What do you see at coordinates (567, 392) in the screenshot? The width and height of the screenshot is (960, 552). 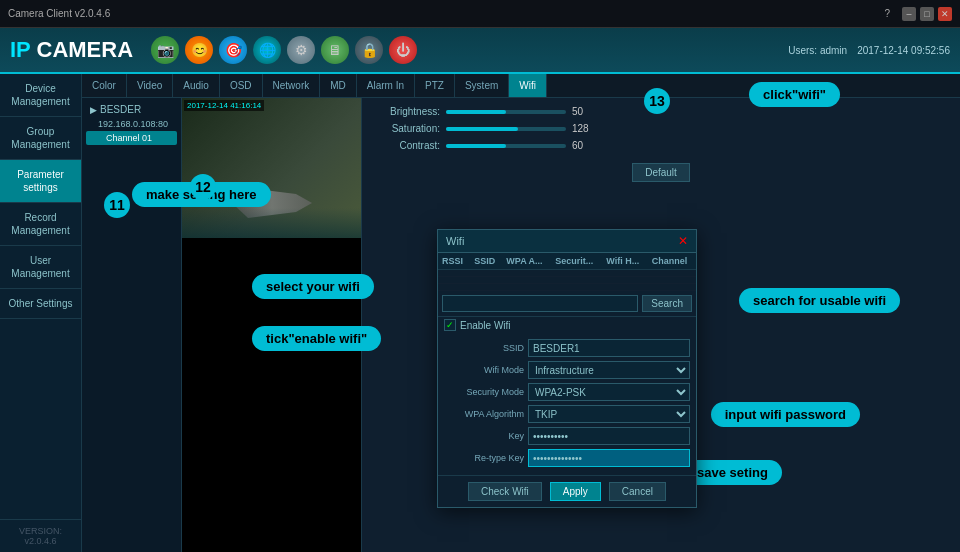 I see `security-mode-row: Security Mode WPA2-PSK` at bounding box center [567, 392].